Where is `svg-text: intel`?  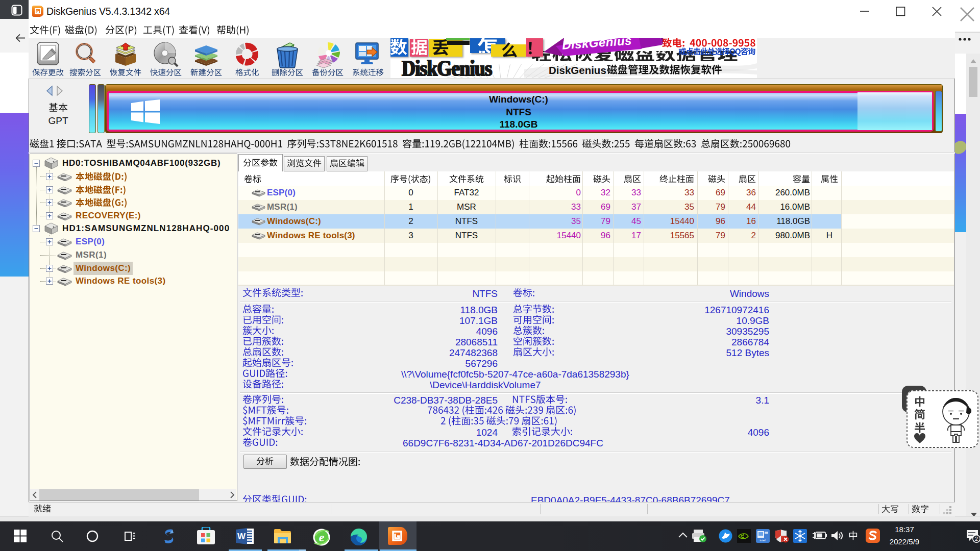
svg-text: intel is located at coordinates (763, 540).